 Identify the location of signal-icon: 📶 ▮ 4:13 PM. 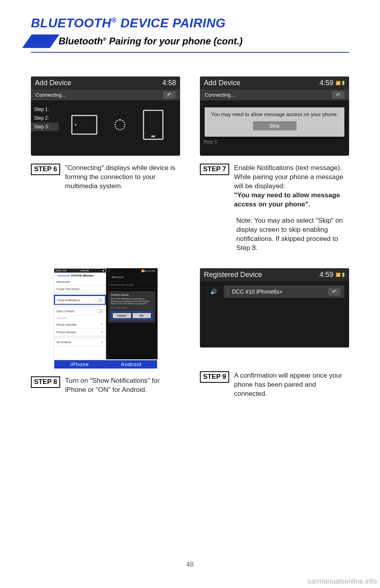
(148, 271).